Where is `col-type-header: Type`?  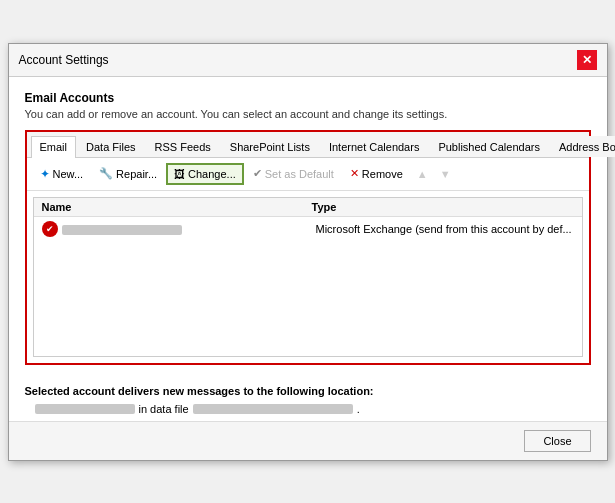
col-type-header: Type is located at coordinates (443, 207).